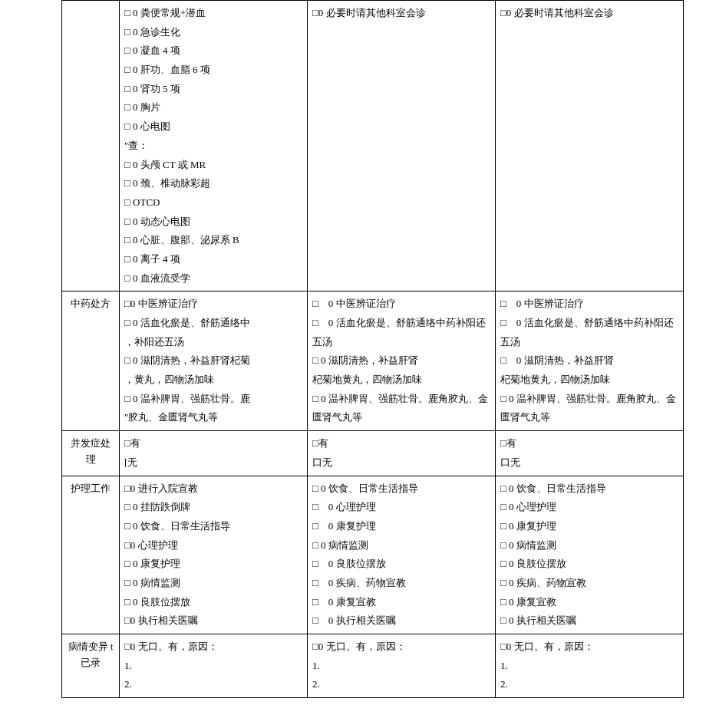 The image size is (706, 728). I want to click on cell-col2: □ 0 饮食、日常生活指导□ 0 心理护理□ 0 康复护理□ 0 病情监测□ 0…, so click(402, 555).